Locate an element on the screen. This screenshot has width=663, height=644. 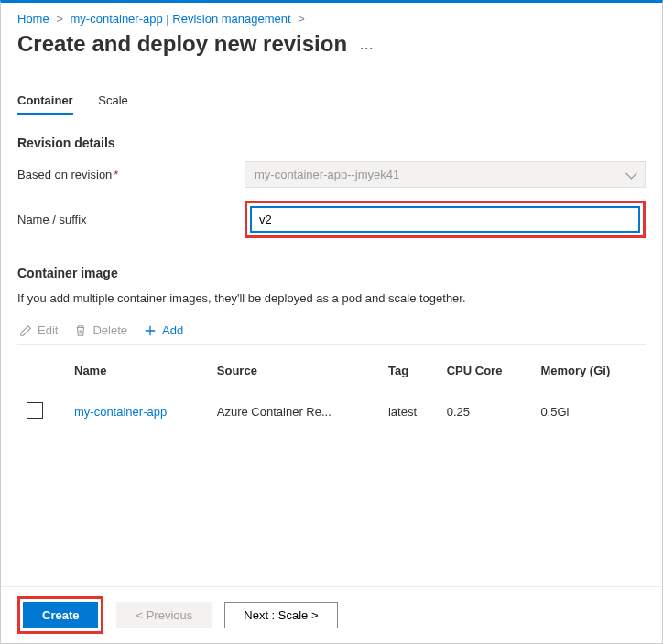
next-button: Next : Scale > is located at coordinates (280, 616).